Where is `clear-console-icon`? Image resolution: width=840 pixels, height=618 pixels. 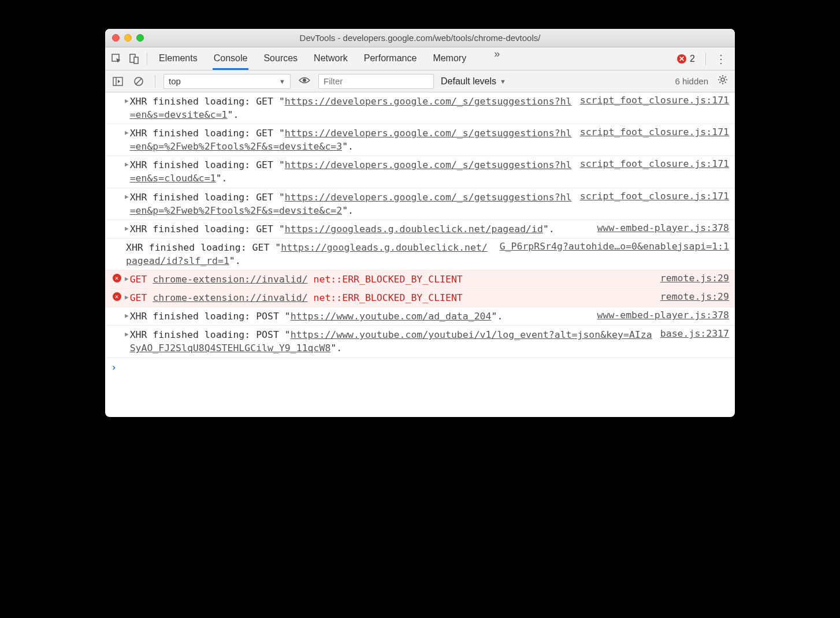 clear-console-icon is located at coordinates (139, 81).